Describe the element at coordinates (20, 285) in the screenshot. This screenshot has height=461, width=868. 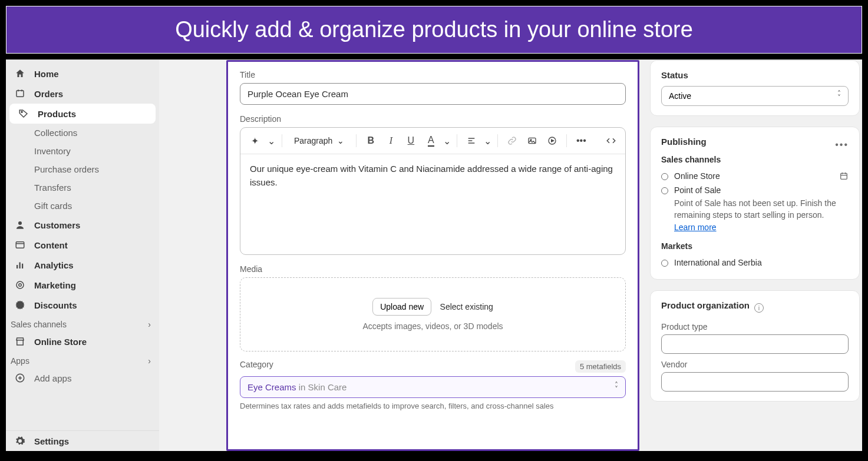
I see `target-icon` at that location.